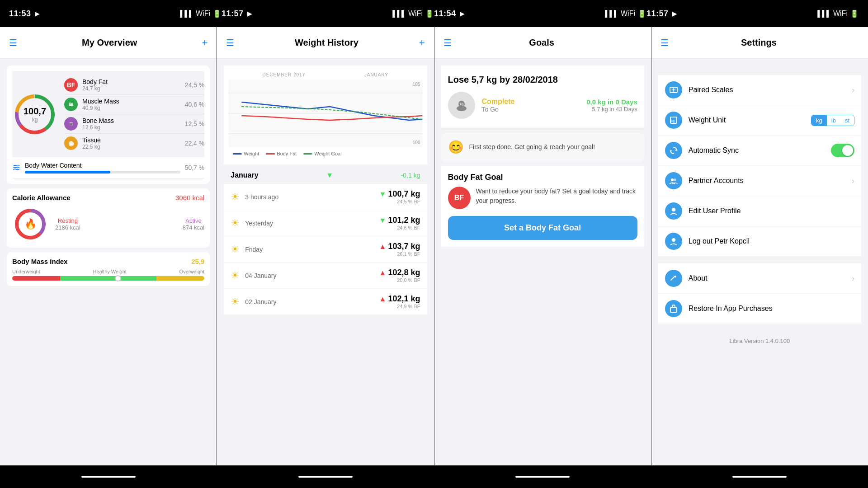 Image resolution: width=868 pixels, height=488 pixels. What do you see at coordinates (533, 147) in the screenshot?
I see `goal-message-text: First step done. Get going & reach your …` at bounding box center [533, 147].